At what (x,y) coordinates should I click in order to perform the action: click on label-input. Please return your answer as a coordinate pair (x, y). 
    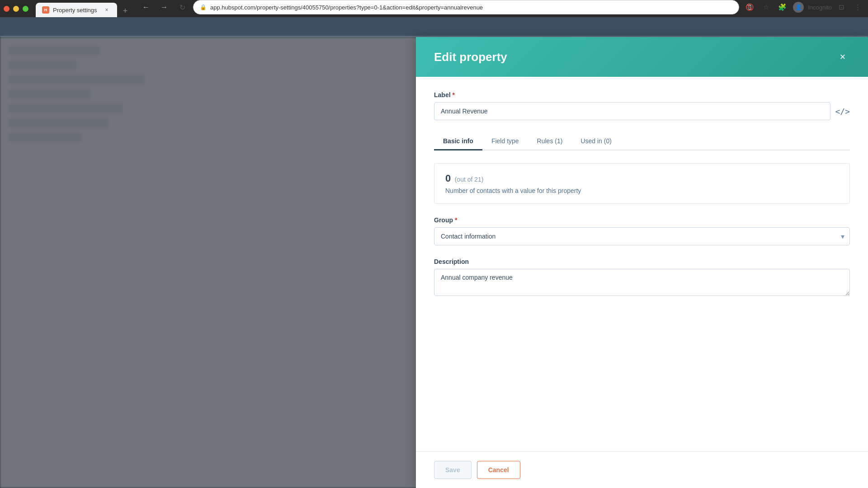
    Looking at the image, I should click on (632, 111).